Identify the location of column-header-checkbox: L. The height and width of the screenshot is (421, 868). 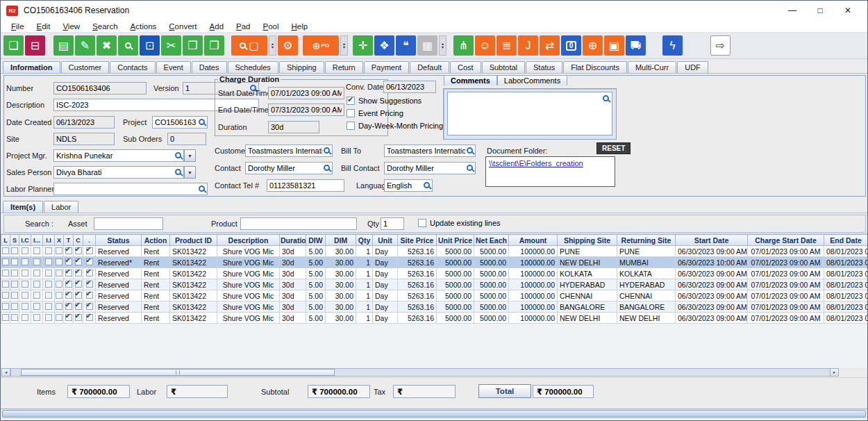
(6, 240).